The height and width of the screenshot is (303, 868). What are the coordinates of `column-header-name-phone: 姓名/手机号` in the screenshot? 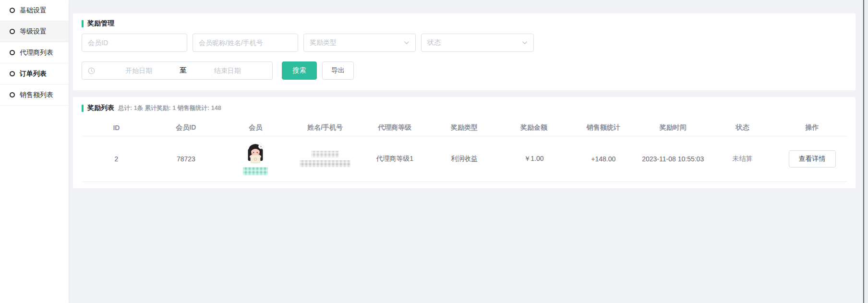 It's located at (326, 128).